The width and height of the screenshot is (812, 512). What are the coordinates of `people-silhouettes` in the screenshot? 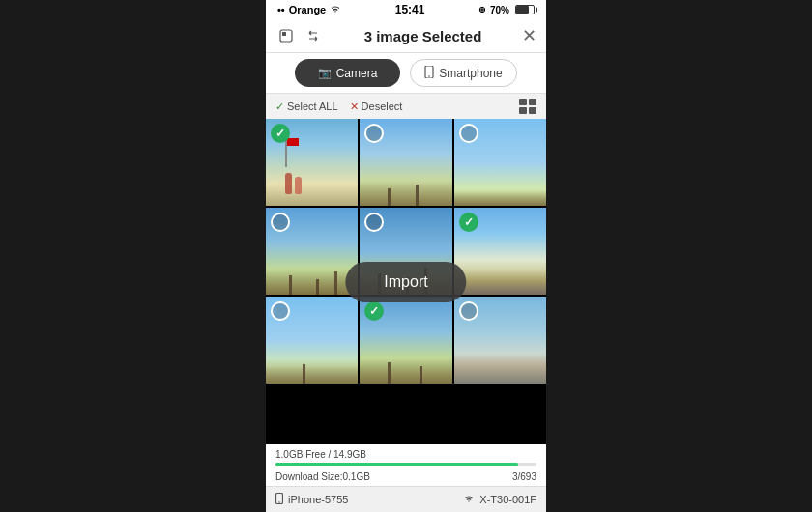 It's located at (294, 184).